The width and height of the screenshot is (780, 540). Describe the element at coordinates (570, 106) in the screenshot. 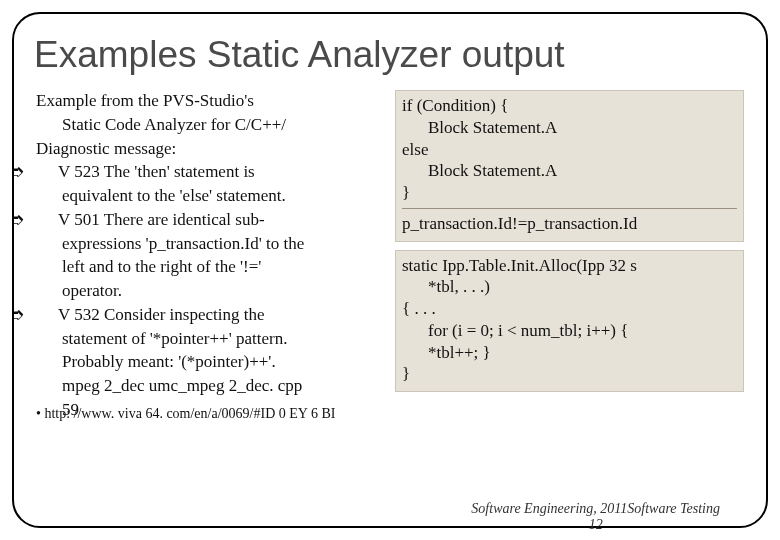

I see `code-line: if (Condition) {` at that location.